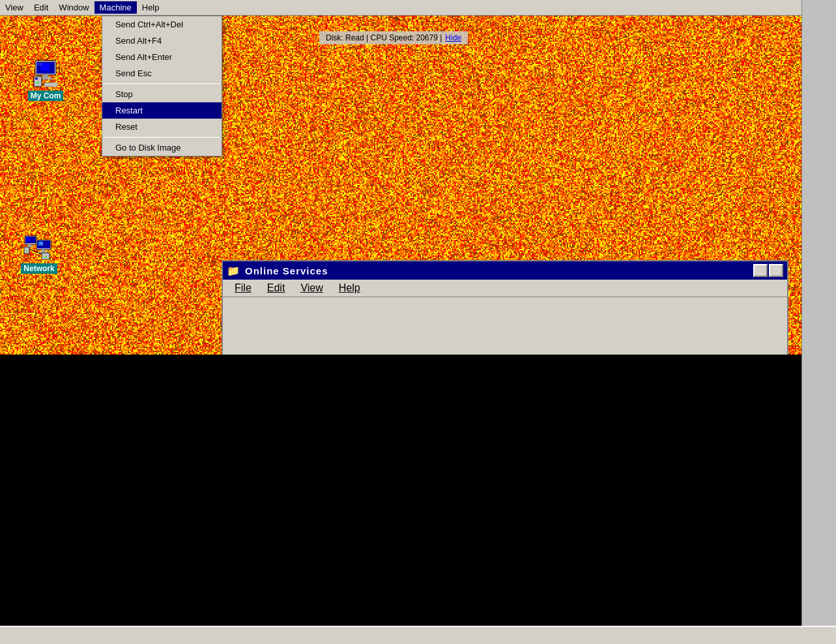  I want to click on menu-send-alt-f4: Send Alt+F4, so click(162, 40).